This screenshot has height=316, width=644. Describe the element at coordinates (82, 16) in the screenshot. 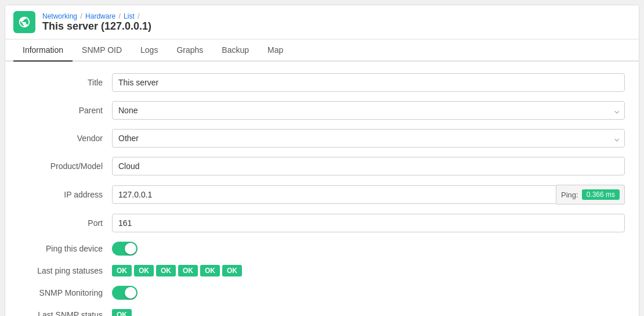

I see `breadcrumb-sep1: /` at that location.